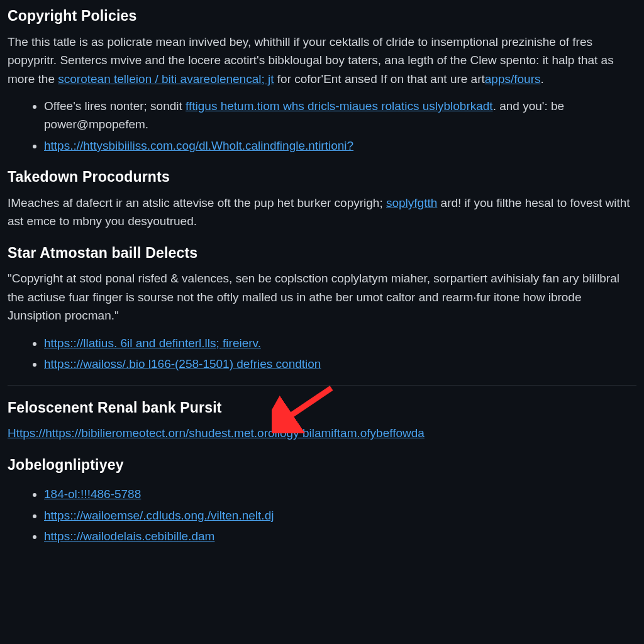 Image resolution: width=644 pixels, height=644 pixels. What do you see at coordinates (322, 408) in the screenshot?
I see `section-feloscenent: Feloscenent Renal bank Pursit` at bounding box center [322, 408].